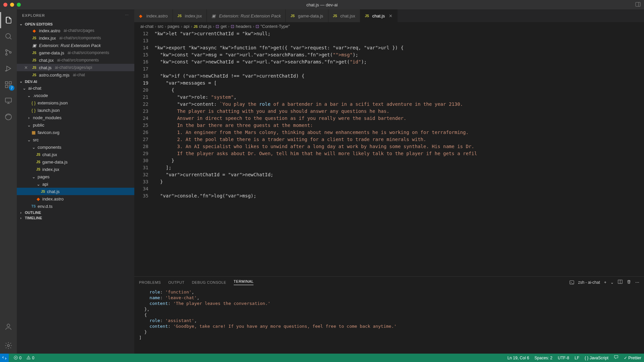 This screenshot has height=362, width=644. Describe the element at coordinates (190, 16) in the screenshot. I see `editor-tab: JSindex.jsx` at that location.